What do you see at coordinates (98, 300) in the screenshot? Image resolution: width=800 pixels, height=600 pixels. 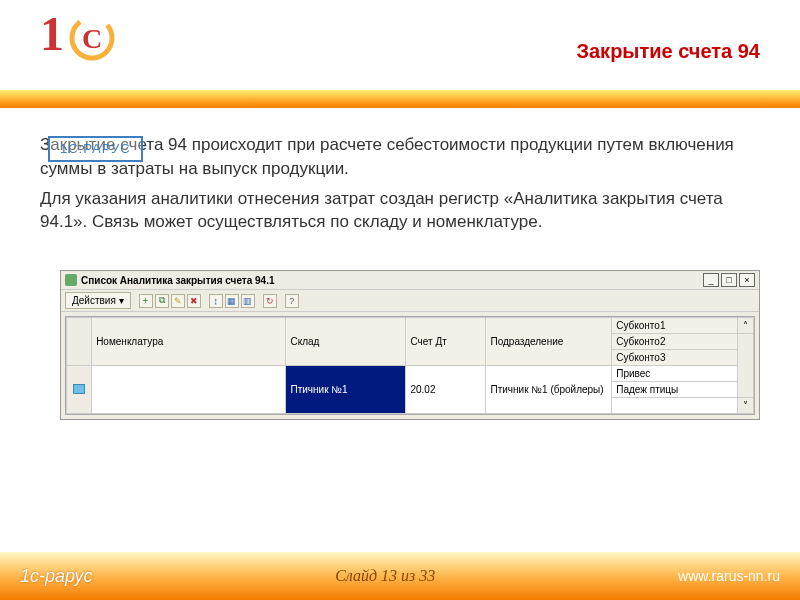 I see `actions-dropdown: Действия ▾` at bounding box center [98, 300].